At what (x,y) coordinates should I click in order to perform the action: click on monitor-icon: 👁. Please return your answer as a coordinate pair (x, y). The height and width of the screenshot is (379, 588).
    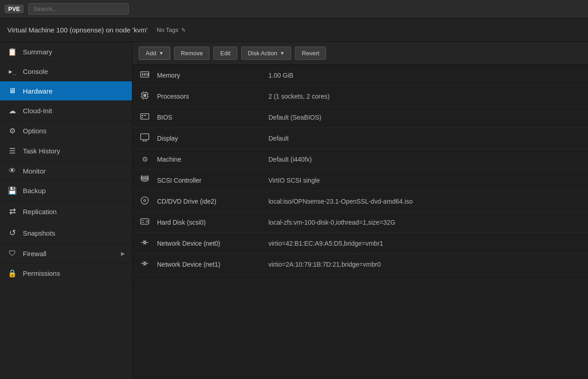
    Looking at the image, I should click on (12, 171).